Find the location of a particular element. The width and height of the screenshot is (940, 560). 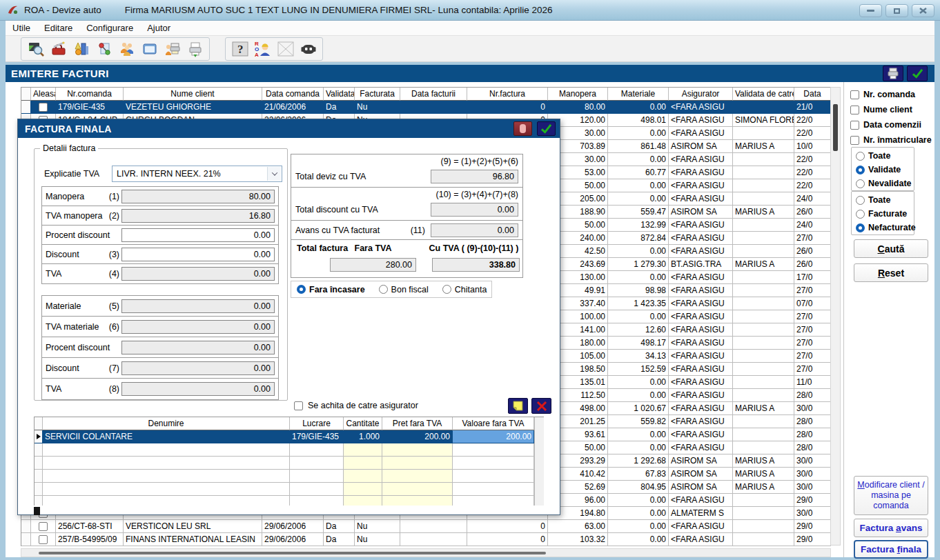

column-header: Aleasa is located at coordinates (43, 94).